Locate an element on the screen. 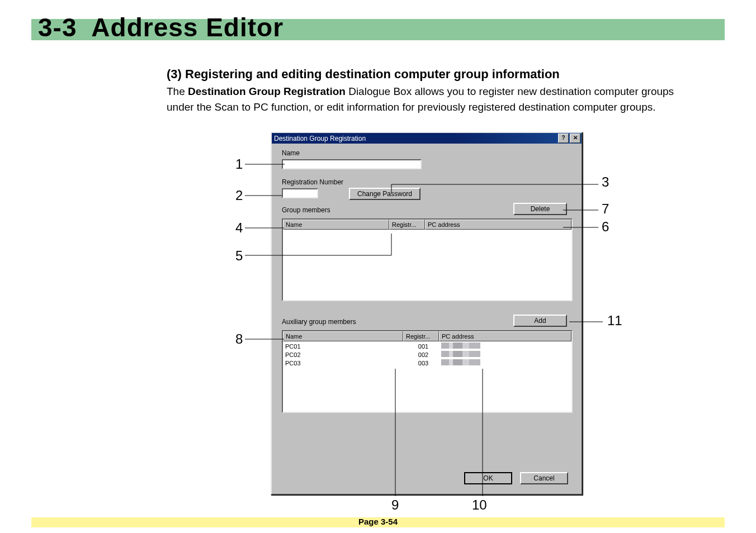 The width and height of the screenshot is (756, 533). body-text: The Destination Group Registration Dialo… is located at coordinates (435, 99).